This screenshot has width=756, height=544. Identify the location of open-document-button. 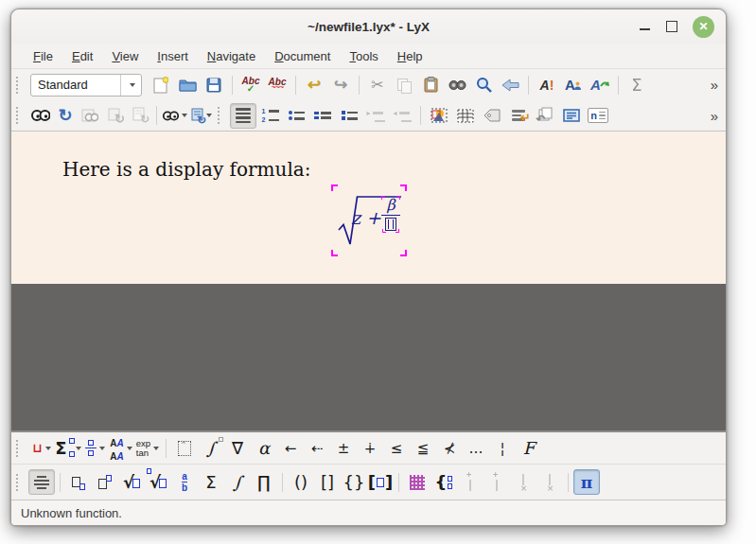
(187, 85).